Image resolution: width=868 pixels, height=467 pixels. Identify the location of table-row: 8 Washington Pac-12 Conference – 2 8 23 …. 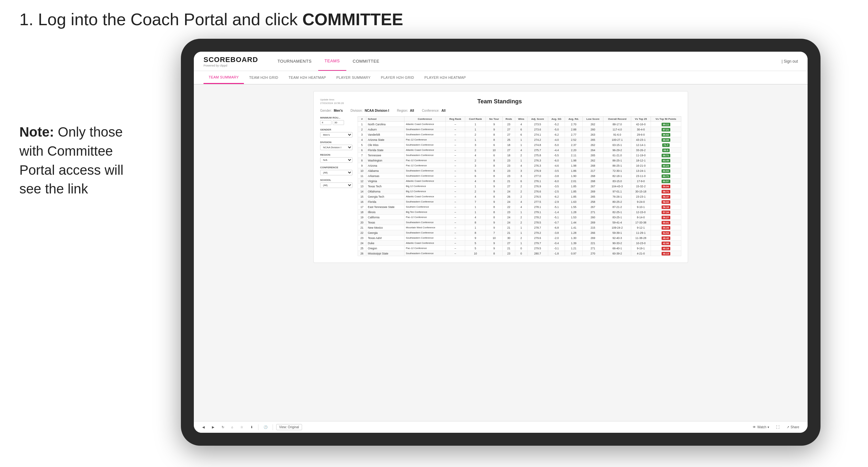
(520, 160).